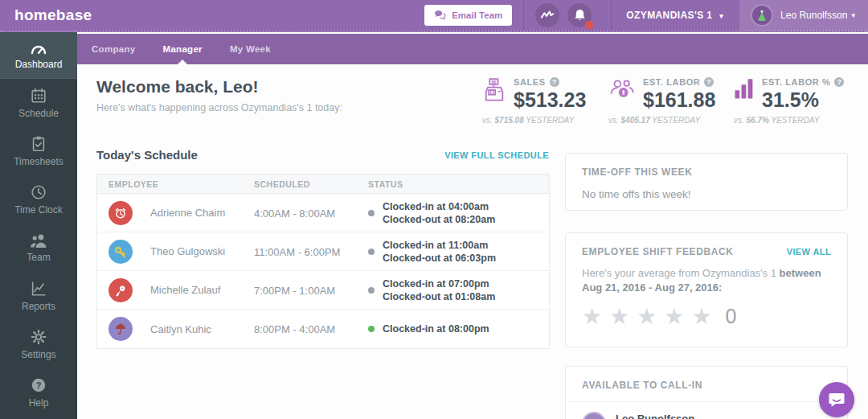  I want to click on dashboard-subnav: Company Manager My Week, so click(473, 49).